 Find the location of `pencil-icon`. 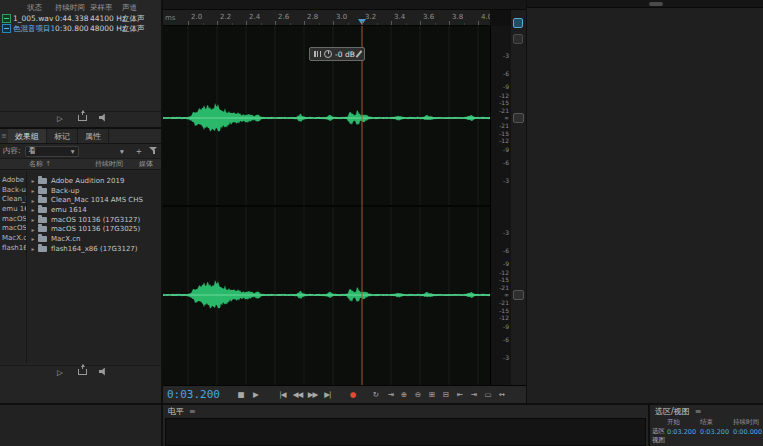

pencil-icon is located at coordinates (358, 54).